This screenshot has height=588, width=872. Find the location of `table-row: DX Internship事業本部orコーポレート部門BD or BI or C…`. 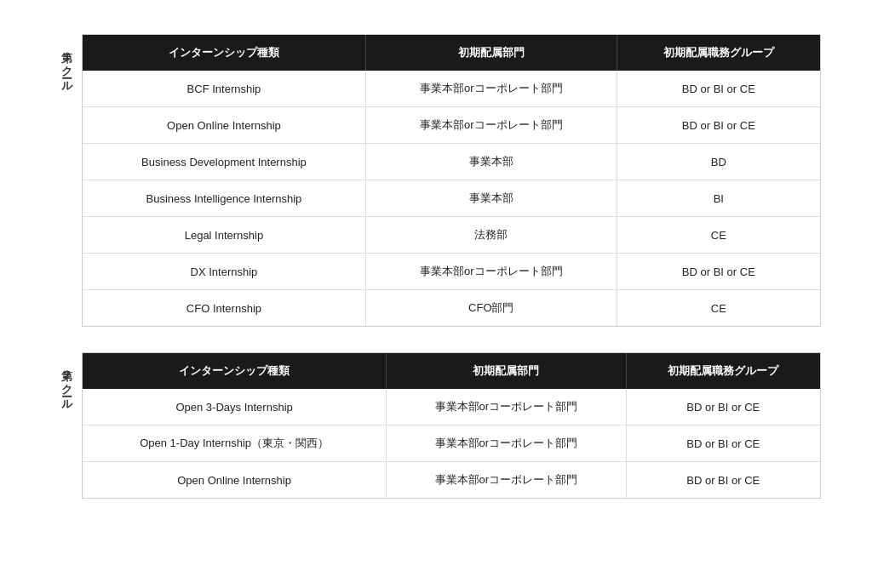

table-row: DX Internship事業本部orコーポレート部門BD or BI or C… is located at coordinates (451, 272).